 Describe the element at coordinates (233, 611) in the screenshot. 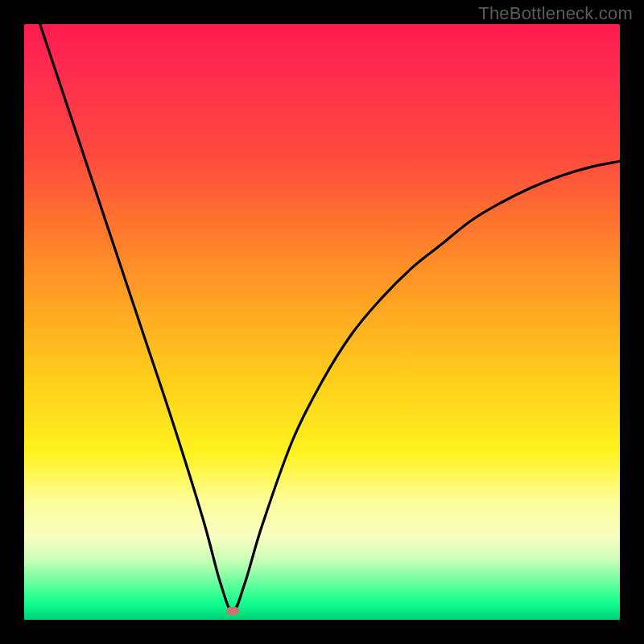

I see `optimal-point-marker` at that location.